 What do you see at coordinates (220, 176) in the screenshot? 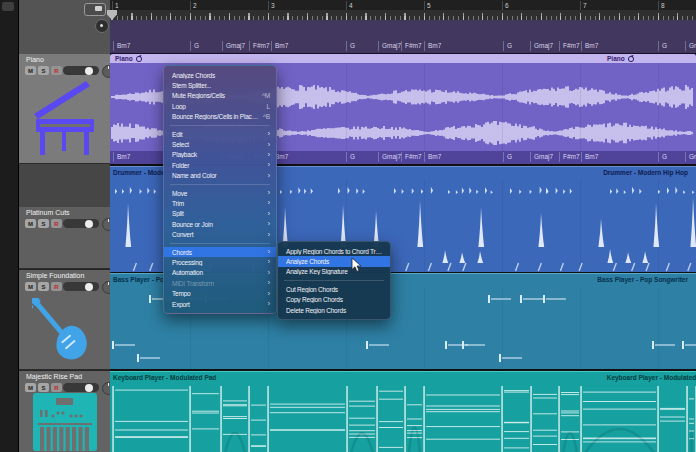
I see `menu-item-name-and-color: Name and Color›` at bounding box center [220, 176].